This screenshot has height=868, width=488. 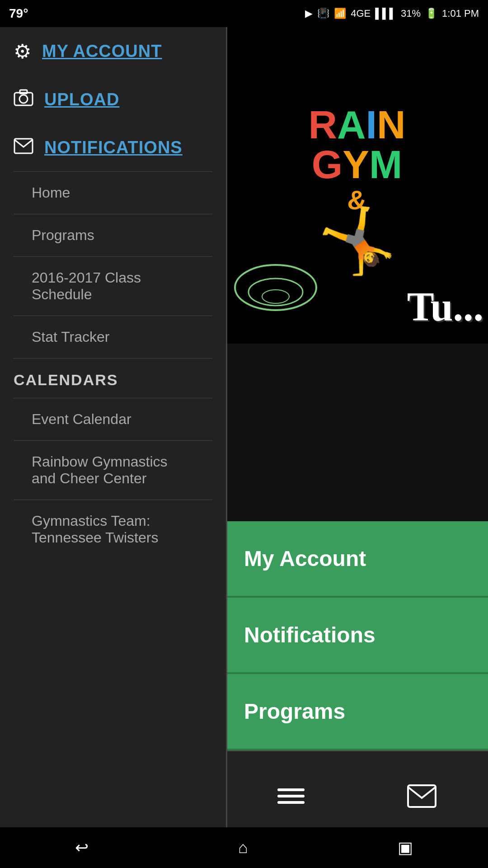 I want to click on sidebar-item-notifications: NOTIFICATIONS, so click(x=113, y=147).